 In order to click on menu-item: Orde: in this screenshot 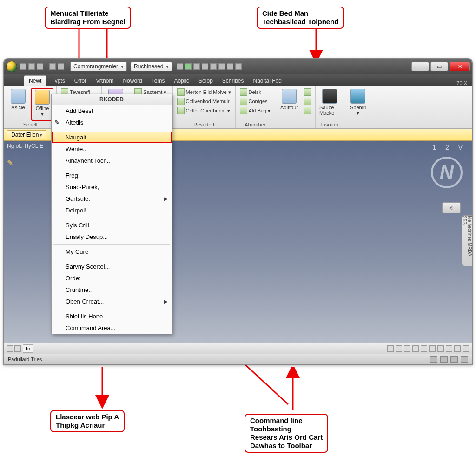, I will do `click(112, 278)`.